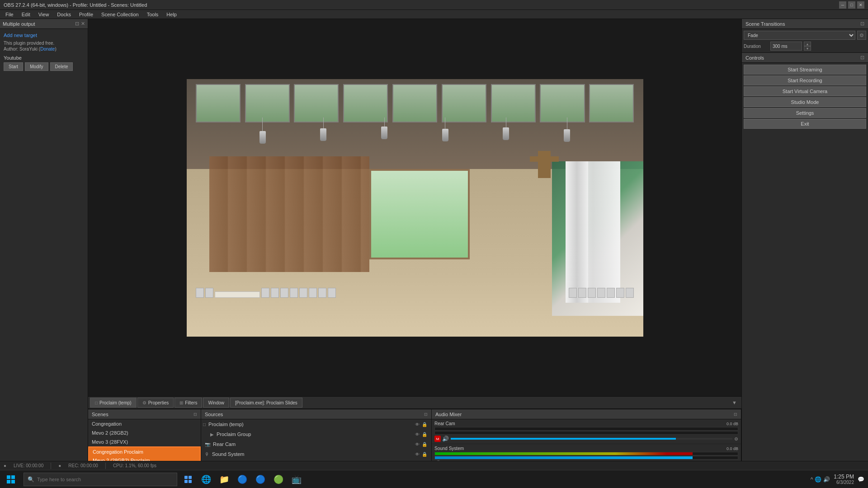 This screenshot has width=868, height=488. I want to click on obs-rec-icon: ●, so click(60, 465).